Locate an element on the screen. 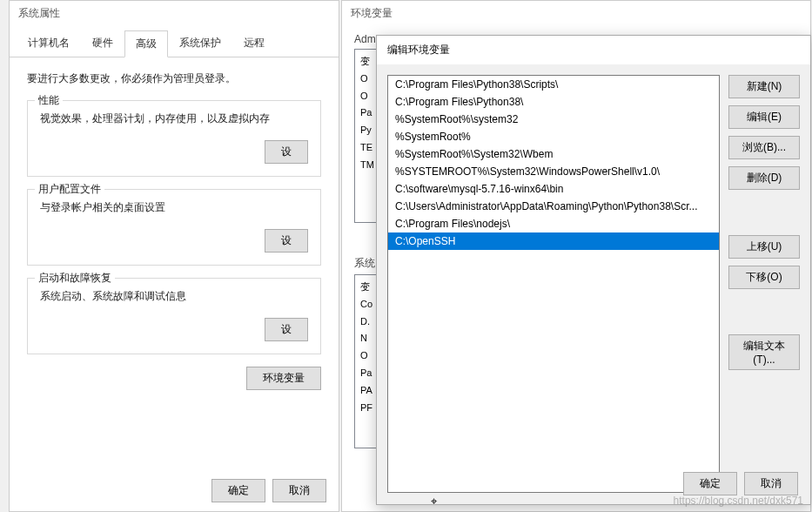 Image resolution: width=812 pixels, height=512 pixels. path-item: C:\Program Files\nodejs\ is located at coordinates (554, 224).